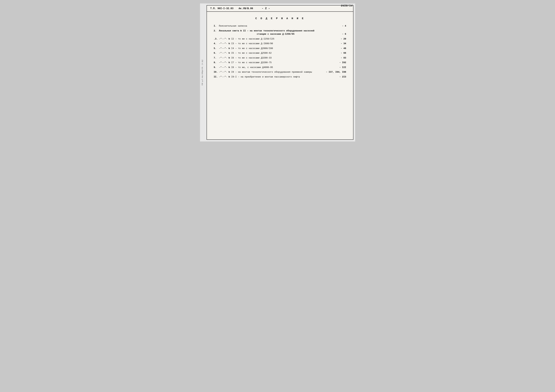 The width and height of the screenshot is (555, 392). Describe the element at coordinates (280, 39) in the screenshot. I see `toc-item-3: .3. –"- –"- № I2 – то же с насосами Д-I2…` at that location.